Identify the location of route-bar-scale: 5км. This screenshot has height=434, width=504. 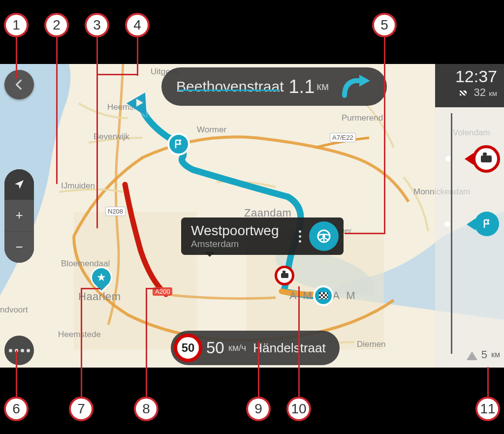
(483, 354).